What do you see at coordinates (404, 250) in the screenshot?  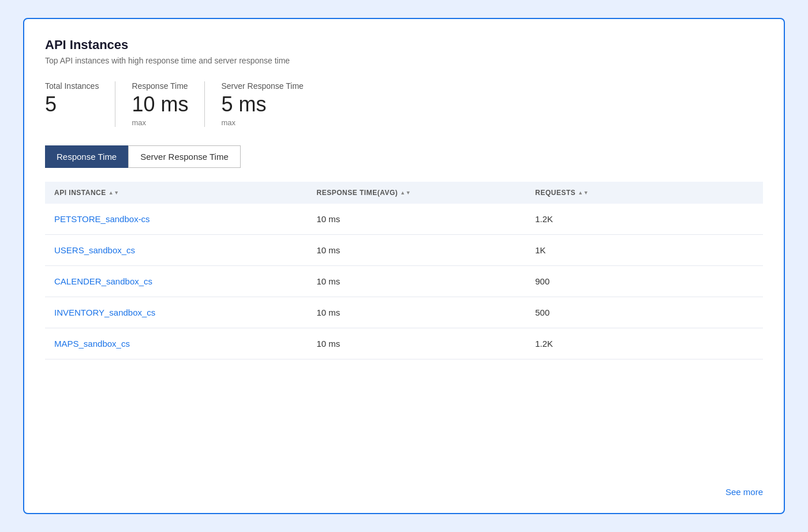 I see `table-row: USERS_sandbox_cs10 ms1K` at bounding box center [404, 250].